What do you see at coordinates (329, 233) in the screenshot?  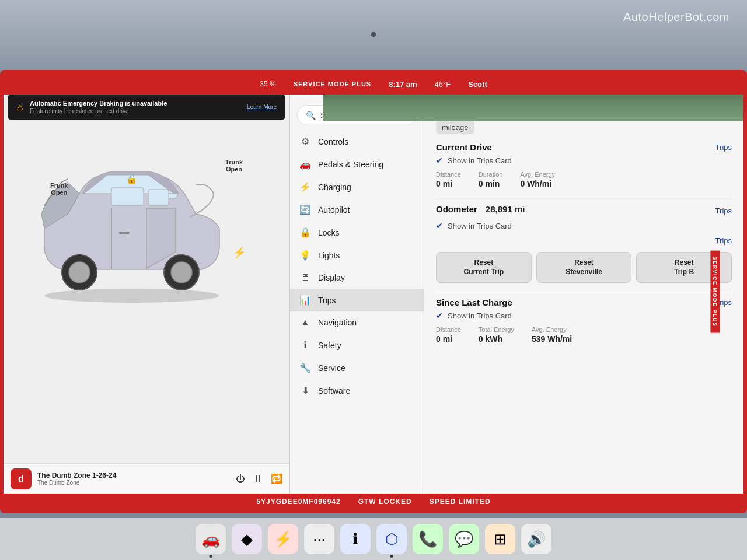 I see `locks-label: Locks` at bounding box center [329, 233].